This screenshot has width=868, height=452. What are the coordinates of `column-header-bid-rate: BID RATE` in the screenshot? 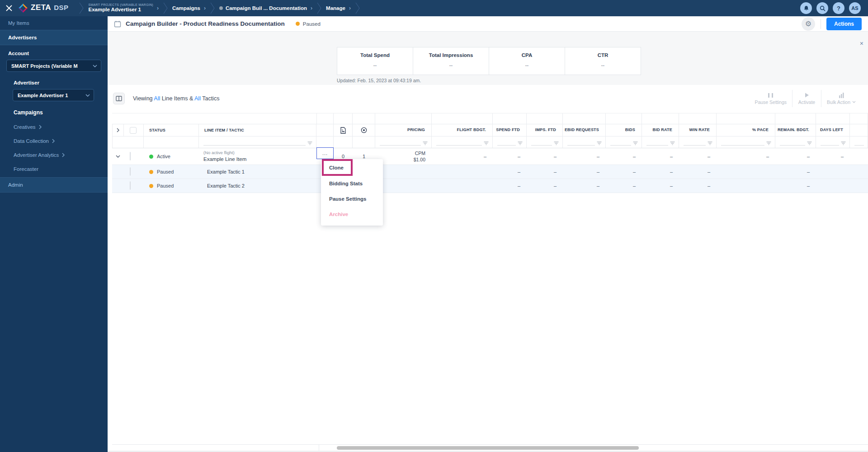 It's located at (660, 130).